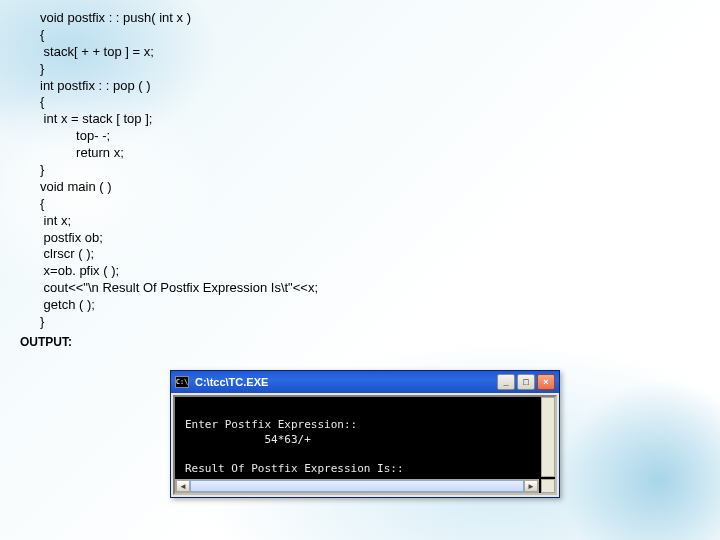 Image resolution: width=720 pixels, height=540 pixels. Describe the element at coordinates (548, 437) in the screenshot. I see `vertical-scrollbar` at that location.